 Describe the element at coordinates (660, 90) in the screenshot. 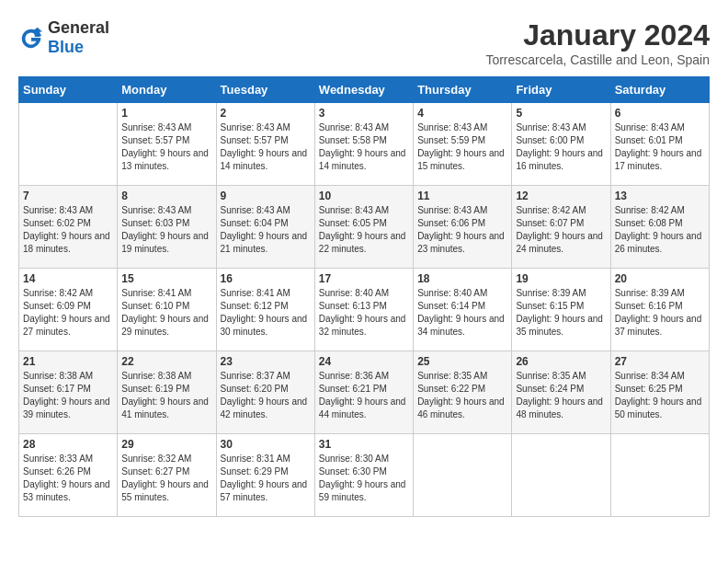

I see `calendar-day-header: Saturday` at that location.